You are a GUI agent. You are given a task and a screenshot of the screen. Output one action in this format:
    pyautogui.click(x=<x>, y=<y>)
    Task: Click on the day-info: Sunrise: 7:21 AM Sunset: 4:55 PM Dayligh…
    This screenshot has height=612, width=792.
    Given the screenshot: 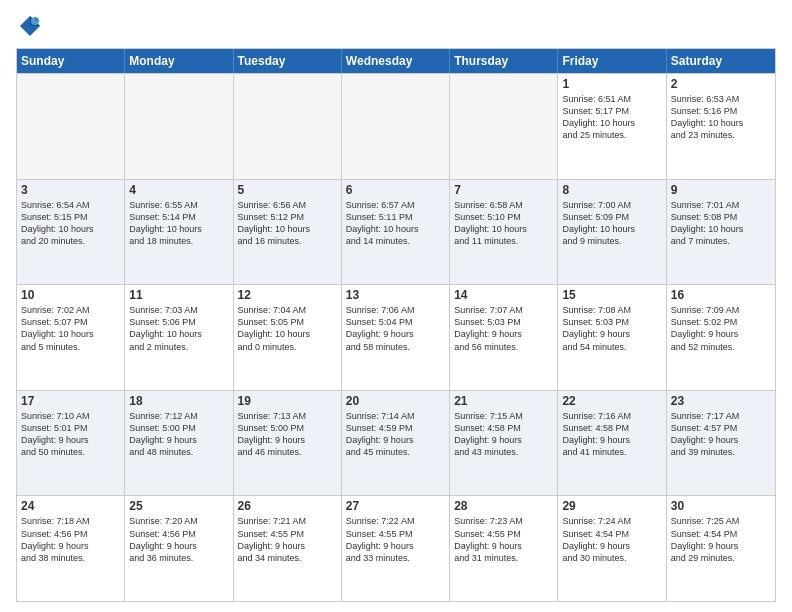 What is the action you would take?
    pyautogui.click(x=288, y=540)
    